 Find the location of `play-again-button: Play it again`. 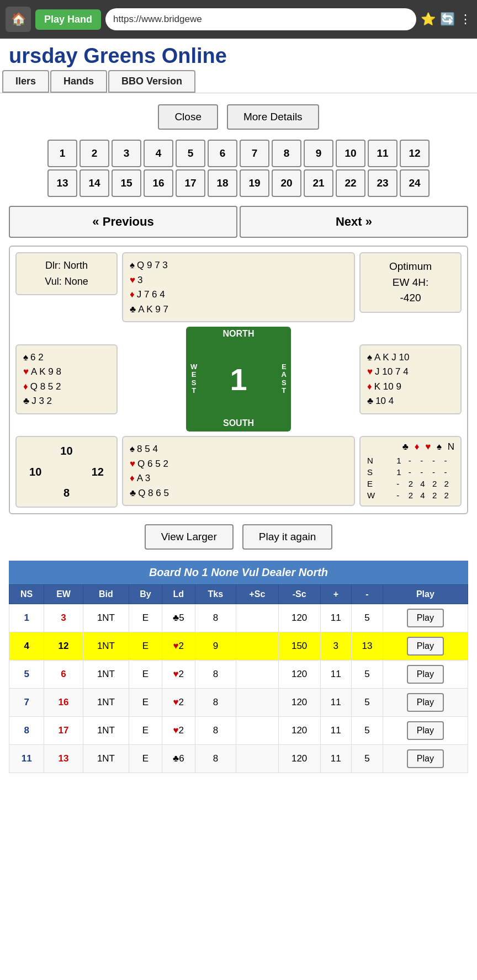

play-again-button: Play it again is located at coordinates (288, 537).